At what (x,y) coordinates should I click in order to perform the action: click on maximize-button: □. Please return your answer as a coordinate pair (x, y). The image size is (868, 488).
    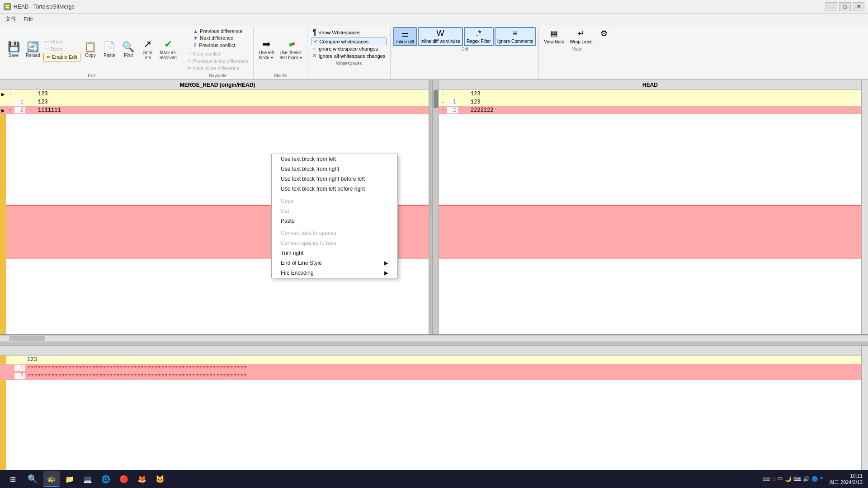
    Looking at the image, I should click on (845, 7).